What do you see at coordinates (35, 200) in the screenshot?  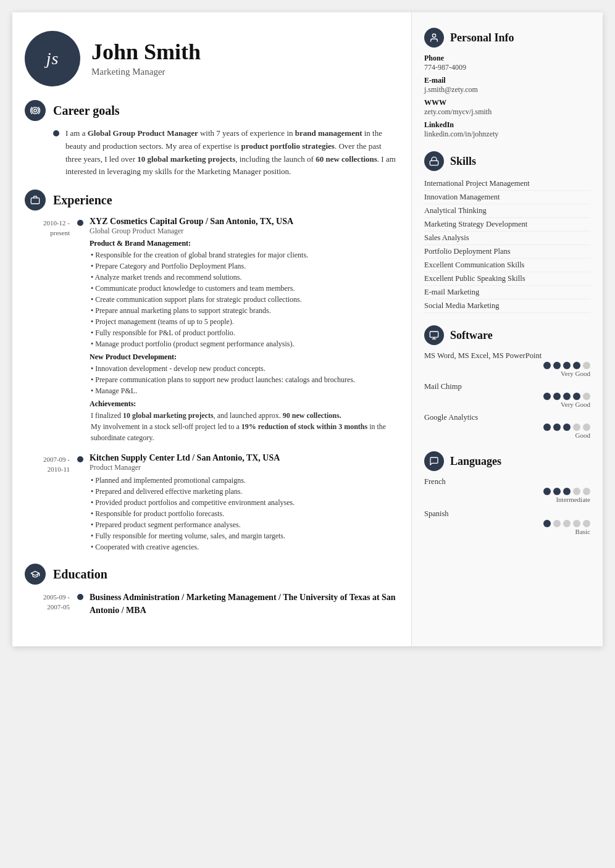 I see `experience-icon` at bounding box center [35, 200].